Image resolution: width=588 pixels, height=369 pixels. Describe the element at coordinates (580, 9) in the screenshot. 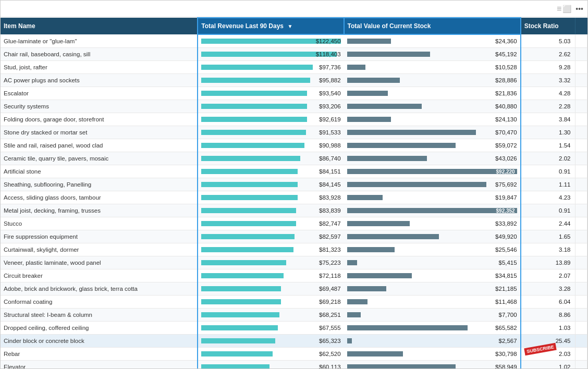

I see `more-options-icon: •••` at that location.